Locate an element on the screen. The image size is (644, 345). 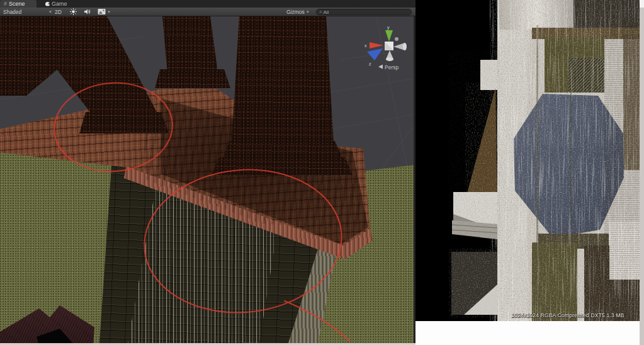
tab-game: Game is located at coordinates (57, 4).